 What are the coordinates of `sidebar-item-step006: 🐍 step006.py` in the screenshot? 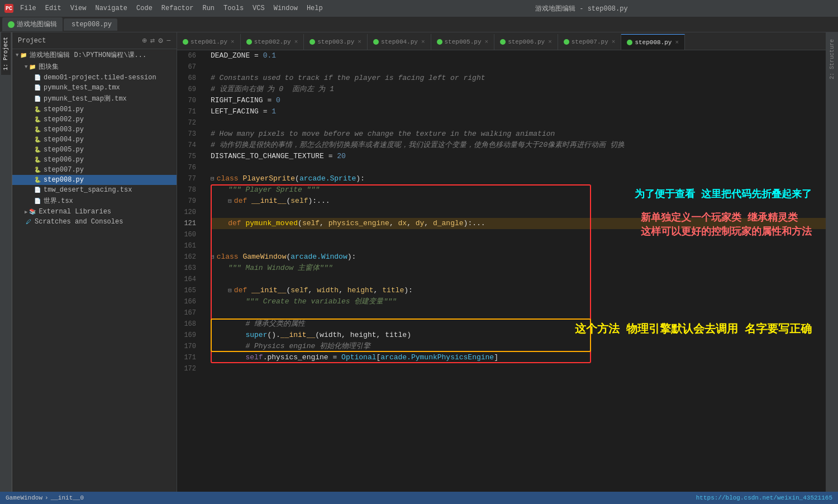 It's located at (94, 160).